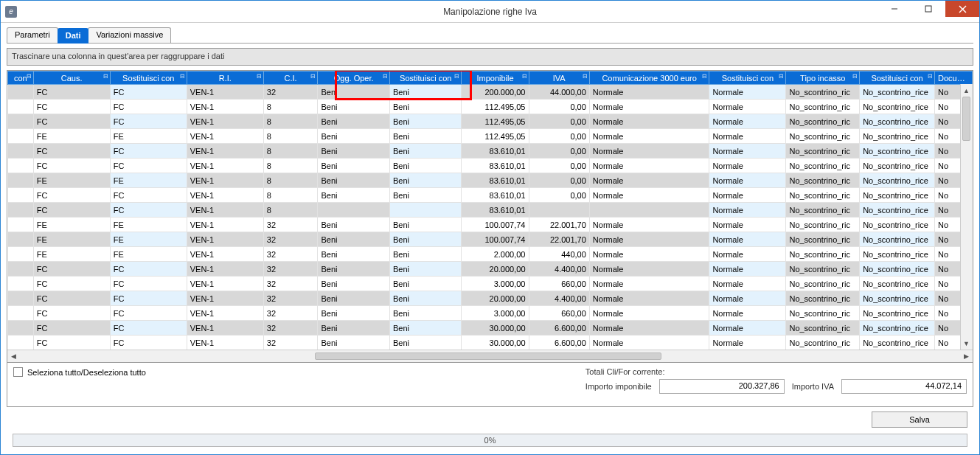 The width and height of the screenshot is (980, 455). Describe the element at coordinates (130, 35) in the screenshot. I see `tab-variazioni-massive: Variazioni massive` at that location.